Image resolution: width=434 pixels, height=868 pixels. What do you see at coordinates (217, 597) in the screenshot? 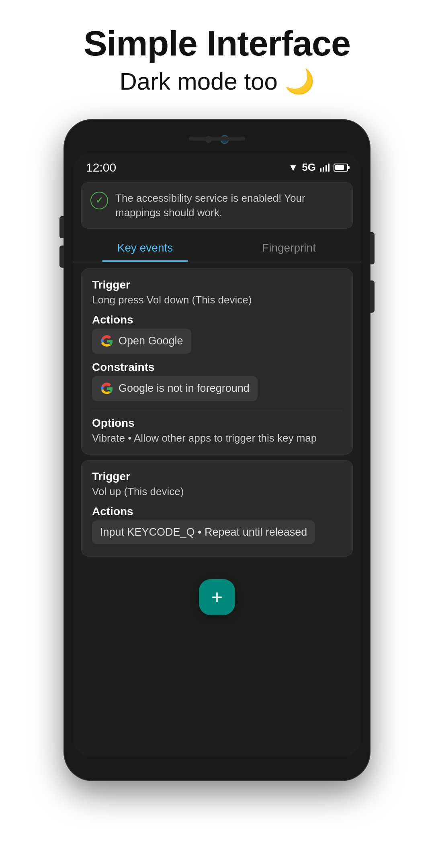
I see `fab-button: +` at bounding box center [217, 597].